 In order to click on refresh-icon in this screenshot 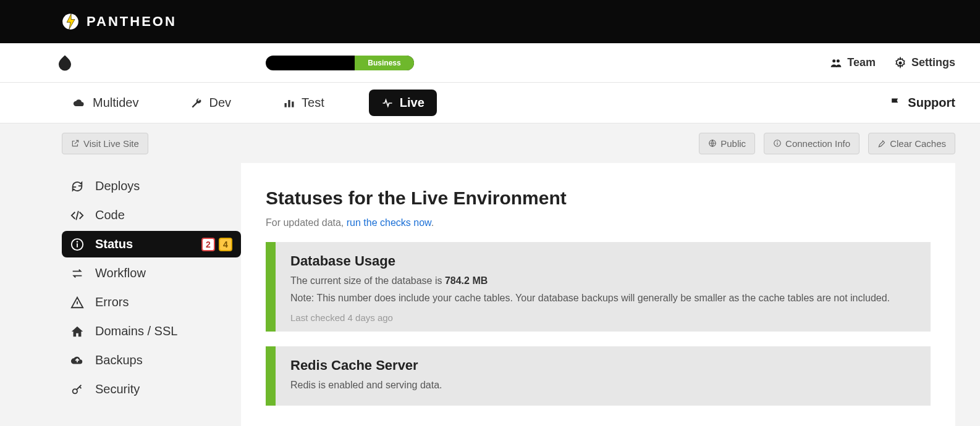, I will do `click(77, 186)`.